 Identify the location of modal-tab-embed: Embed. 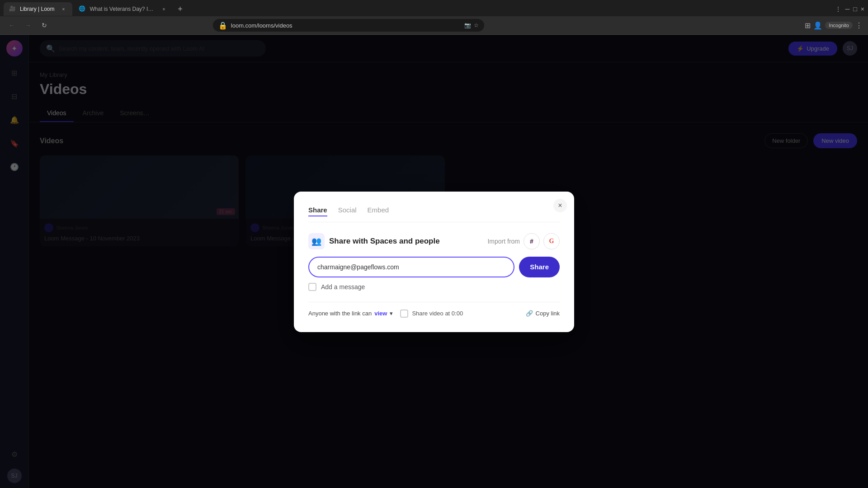
(378, 211).